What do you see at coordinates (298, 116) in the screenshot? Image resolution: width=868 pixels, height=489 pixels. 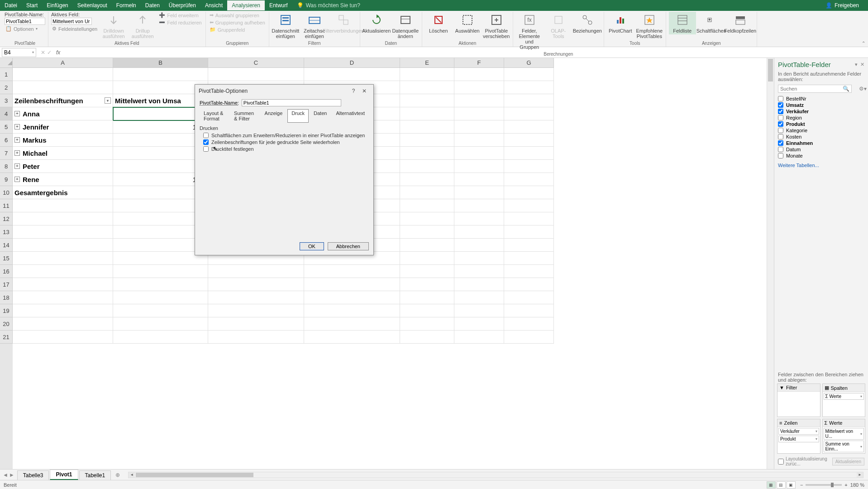 I see `dialog-tab-druck: Druck` at bounding box center [298, 116].